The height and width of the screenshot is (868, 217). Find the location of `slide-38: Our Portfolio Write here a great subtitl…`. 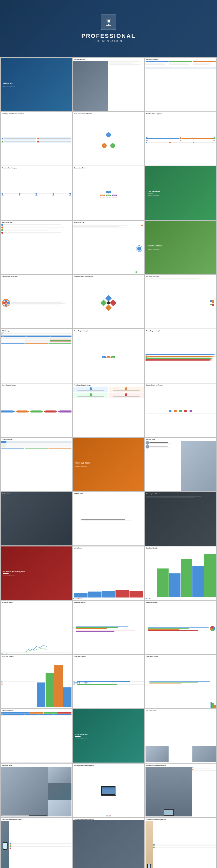

slide-38: Our Portfolio Write here a great subtitl… is located at coordinates (108, 736).